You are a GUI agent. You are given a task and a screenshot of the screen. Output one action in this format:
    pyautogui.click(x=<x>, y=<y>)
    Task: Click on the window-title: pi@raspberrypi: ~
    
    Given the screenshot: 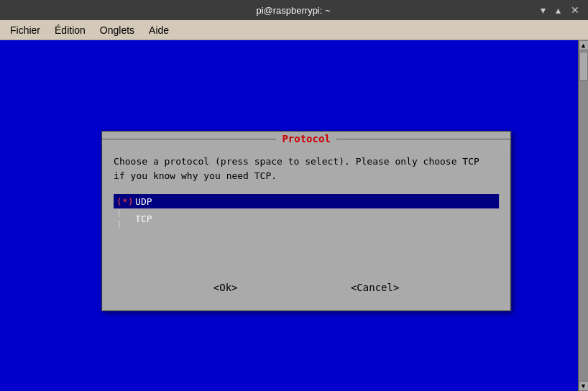 What is the action you would take?
    pyautogui.click(x=293, y=10)
    